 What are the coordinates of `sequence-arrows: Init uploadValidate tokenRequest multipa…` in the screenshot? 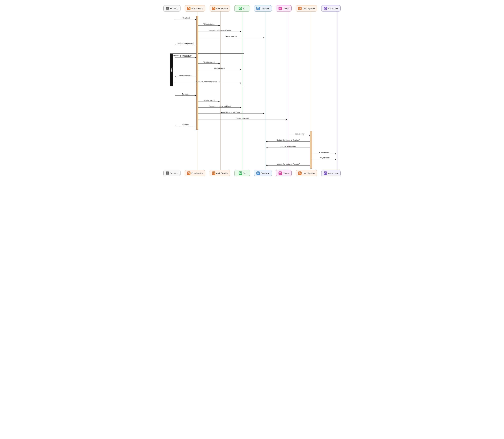 It's located at (252, 91).